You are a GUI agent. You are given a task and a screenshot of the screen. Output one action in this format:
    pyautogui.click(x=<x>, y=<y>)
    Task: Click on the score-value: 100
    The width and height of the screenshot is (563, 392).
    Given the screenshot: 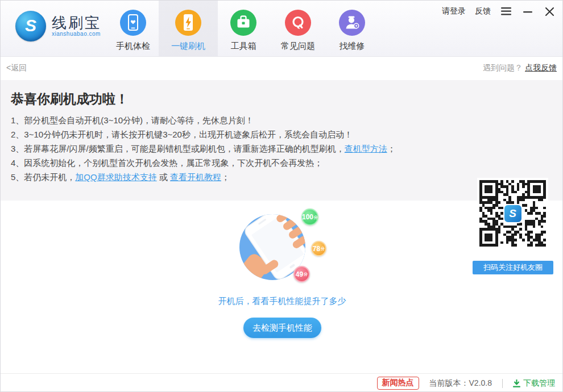 What is the action you would take?
    pyautogui.click(x=308, y=217)
    